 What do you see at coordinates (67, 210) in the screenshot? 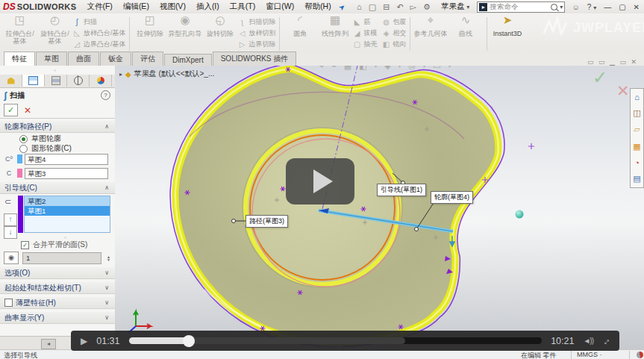
I see `list-item: 草图1` at bounding box center [67, 210].